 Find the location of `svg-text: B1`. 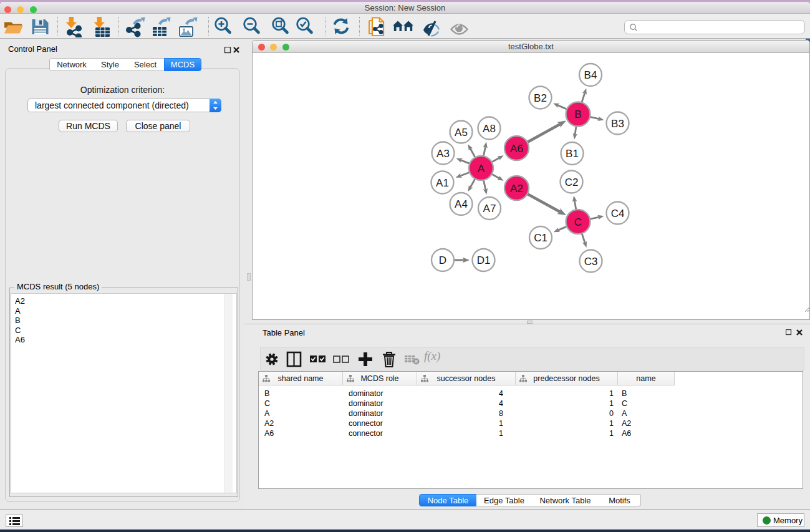

svg-text: B1 is located at coordinates (572, 153).